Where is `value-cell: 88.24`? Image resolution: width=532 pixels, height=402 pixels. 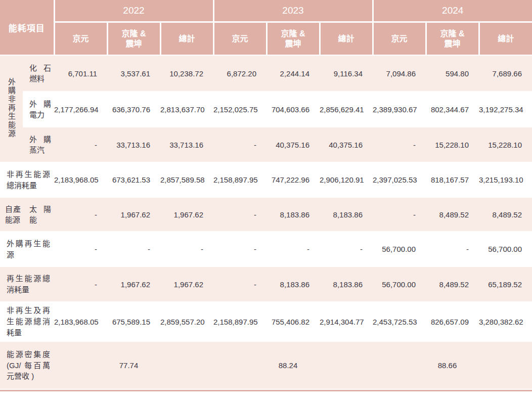
value-cell: 88.24 is located at coordinates (293, 365).